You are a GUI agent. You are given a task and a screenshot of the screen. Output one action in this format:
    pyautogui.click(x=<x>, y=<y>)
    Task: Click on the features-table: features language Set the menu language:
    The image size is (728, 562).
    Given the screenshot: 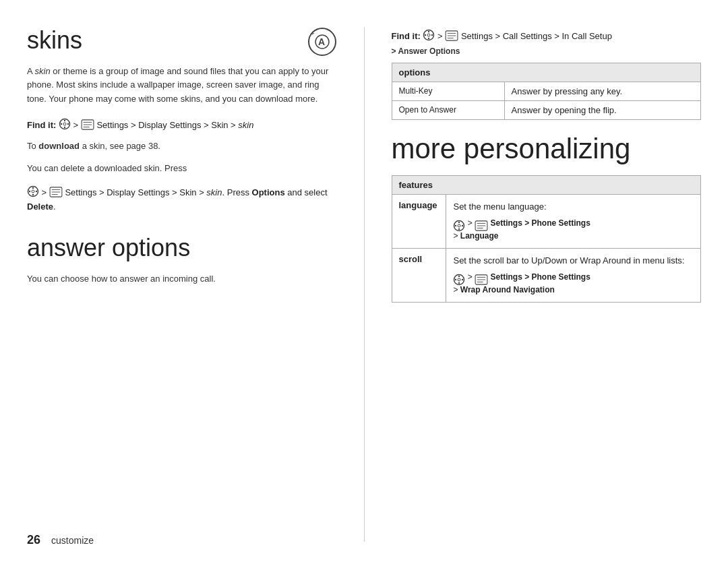 What is the action you would take?
    pyautogui.click(x=547, y=239)
    